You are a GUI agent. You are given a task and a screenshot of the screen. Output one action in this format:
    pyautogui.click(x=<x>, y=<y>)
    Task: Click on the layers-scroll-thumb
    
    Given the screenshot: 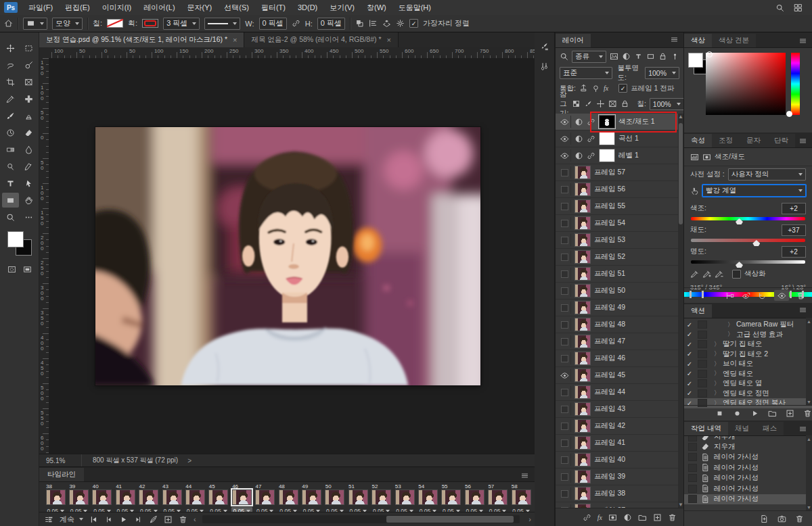 What is the action you would take?
    pyautogui.click(x=681, y=174)
    